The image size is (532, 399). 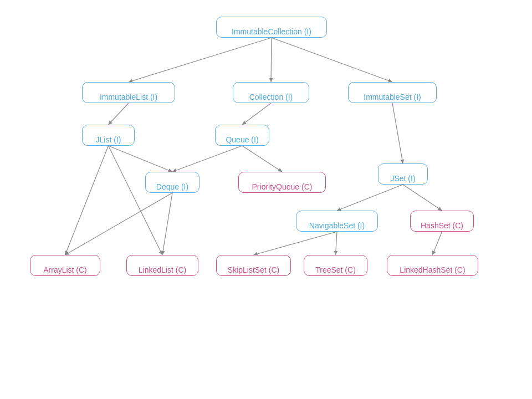 I want to click on node-arrayList: ArrayList (C), so click(x=65, y=265).